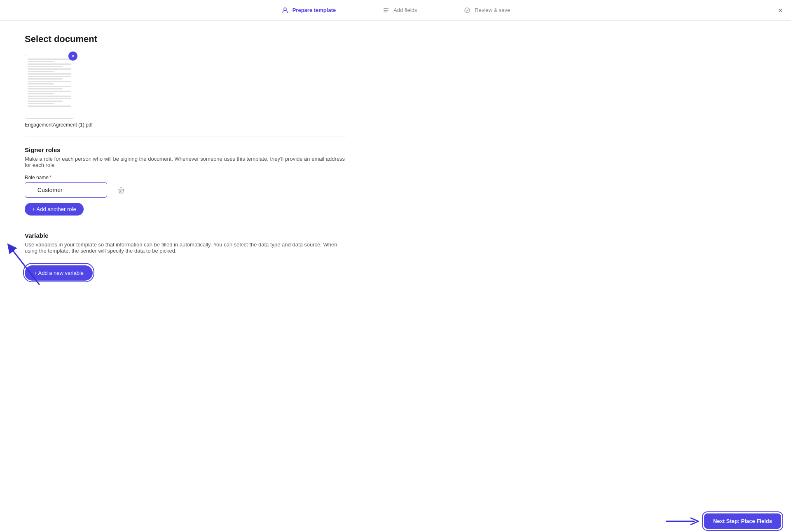  What do you see at coordinates (400, 10) in the screenshot?
I see `step-add-fields: Add fields` at bounding box center [400, 10].